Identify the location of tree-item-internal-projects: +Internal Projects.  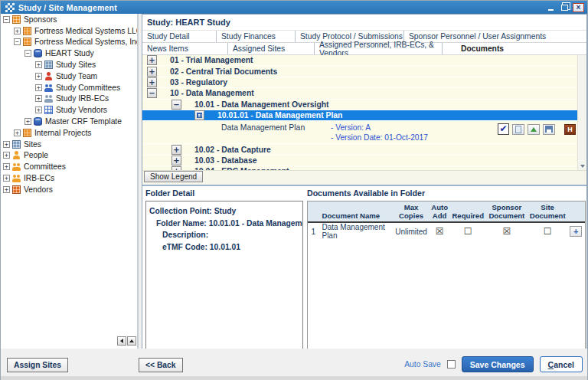
(69, 133).